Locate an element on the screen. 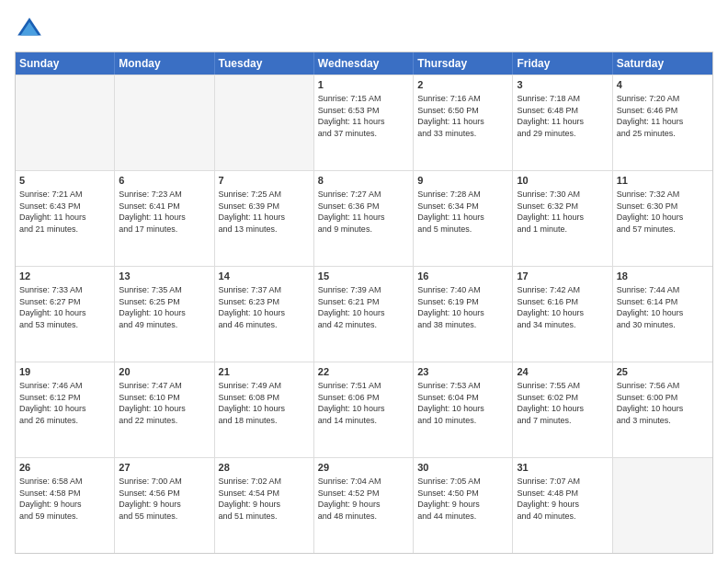  day-number: 12 is located at coordinates (64, 276).